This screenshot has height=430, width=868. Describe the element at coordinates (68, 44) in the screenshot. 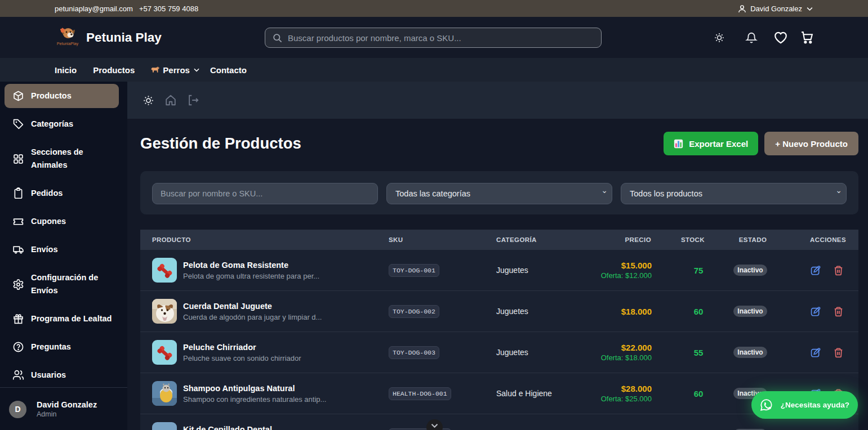

I see `svg-text: PetuniaPlay` at that location.